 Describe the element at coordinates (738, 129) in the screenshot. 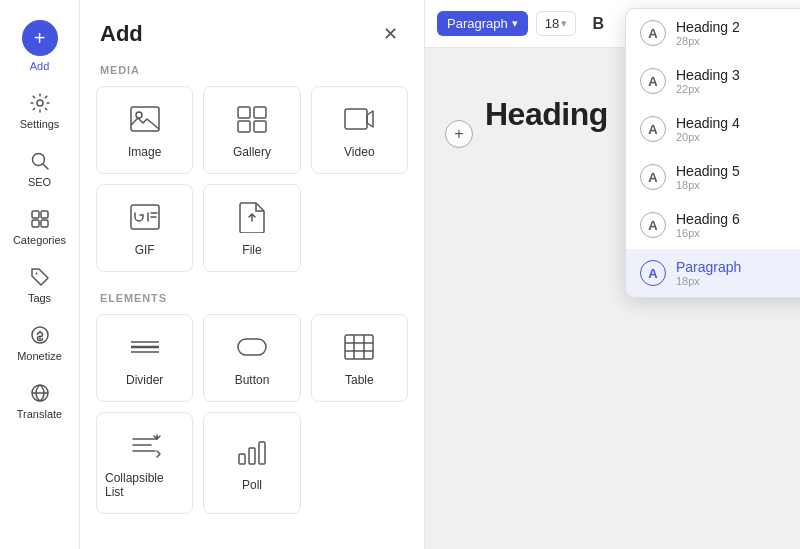

I see `h4-text: Heading 4 20px` at that location.